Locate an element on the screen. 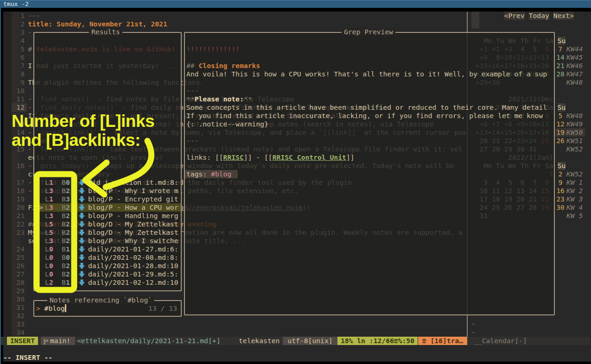 The image size is (591, 364). line-number: 5 is located at coordinates (19, 49).